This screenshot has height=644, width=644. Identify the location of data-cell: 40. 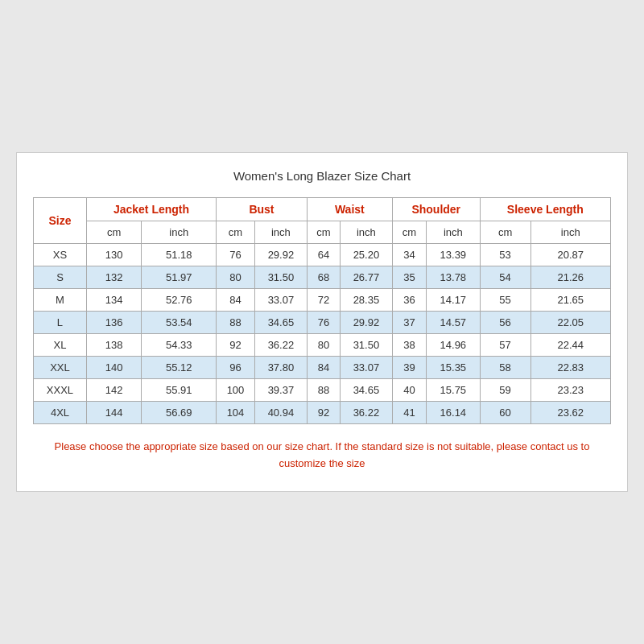
(409, 390).